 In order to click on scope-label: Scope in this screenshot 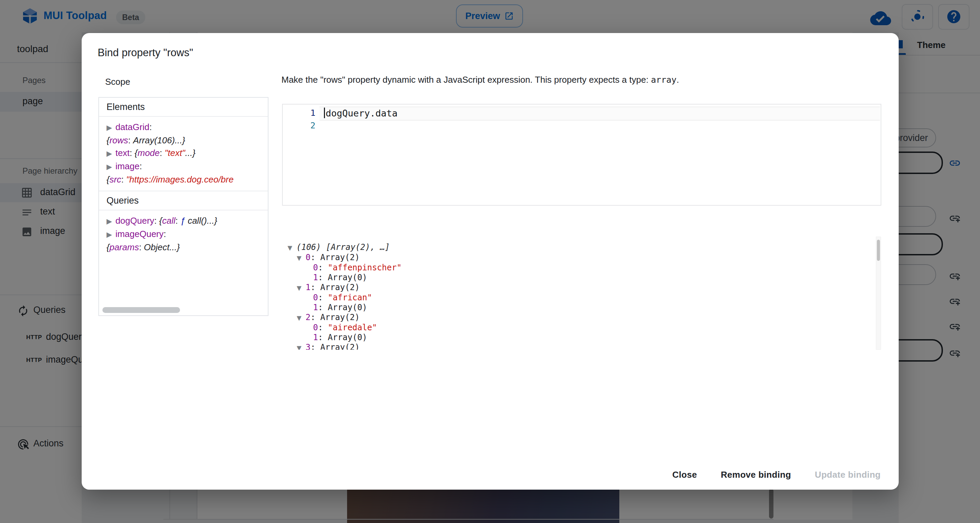, I will do `click(118, 82)`.